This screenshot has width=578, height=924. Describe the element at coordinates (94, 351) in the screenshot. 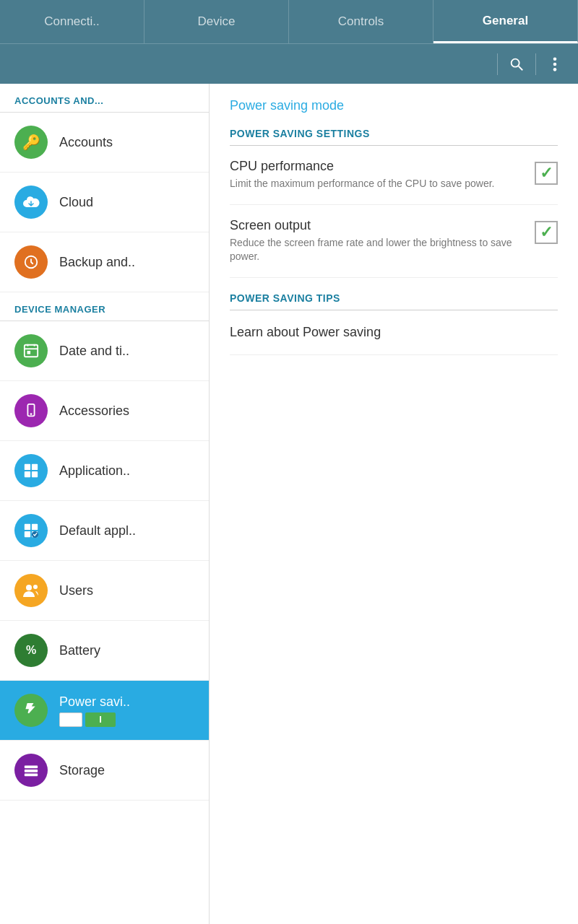

I see `datetime-label: Date and ti..` at that location.